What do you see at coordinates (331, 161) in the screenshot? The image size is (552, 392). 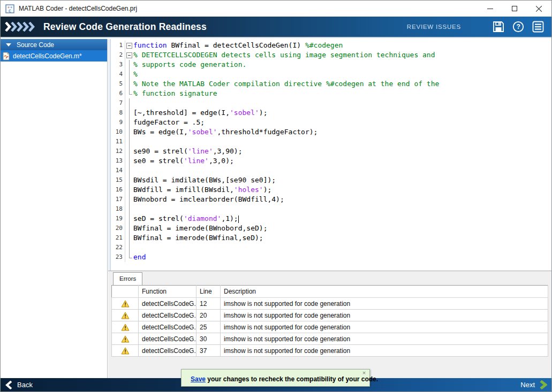 I see `code-line: 13se0 = strel('line',3,0);` at bounding box center [331, 161].